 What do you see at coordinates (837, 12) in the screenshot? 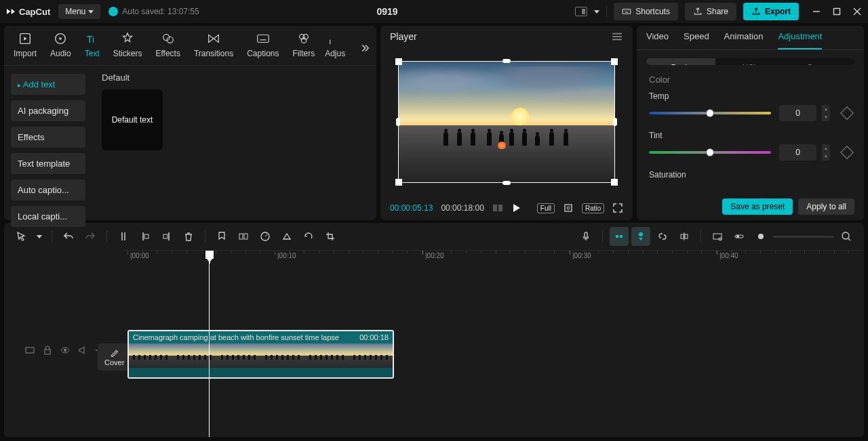
I see `window-maximize-button` at bounding box center [837, 12].